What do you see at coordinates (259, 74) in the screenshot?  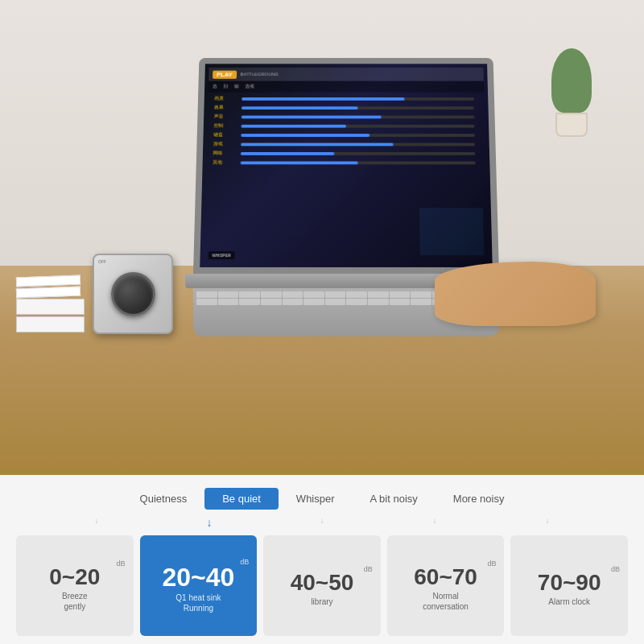 I see `screen-title: BATTLEGROUND` at bounding box center [259, 74].